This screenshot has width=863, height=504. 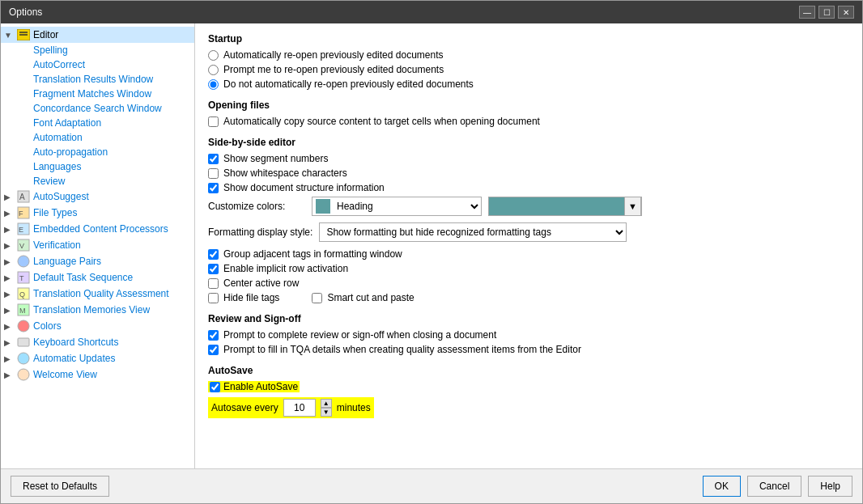 I want to click on sidebar-item-embedded-content-processors: ▶ E Embedded Content Processors, so click(x=97, y=229).